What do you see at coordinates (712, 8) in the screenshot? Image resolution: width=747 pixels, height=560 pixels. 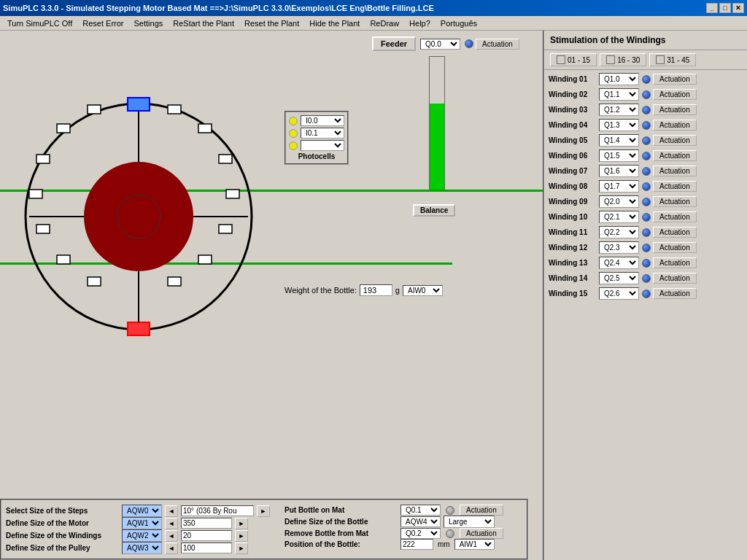 I see `minimize-button: _` at bounding box center [712, 8].